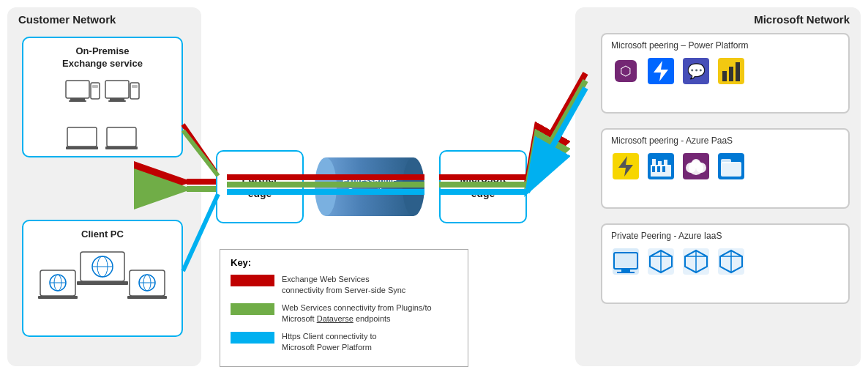  Describe the element at coordinates (725, 71) in the screenshot. I see `peering1-icons: ⬡ 💬` at that location.